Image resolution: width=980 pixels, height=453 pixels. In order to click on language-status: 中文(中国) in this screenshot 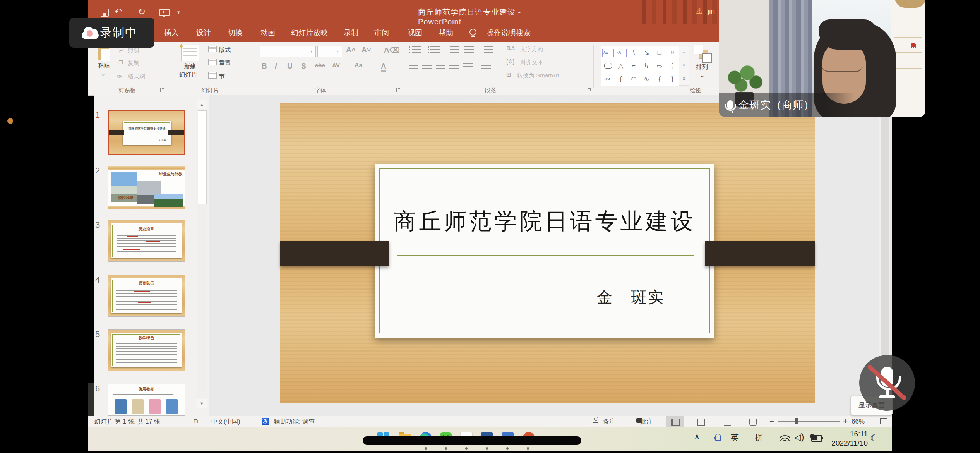, I will do `click(226, 422)`.